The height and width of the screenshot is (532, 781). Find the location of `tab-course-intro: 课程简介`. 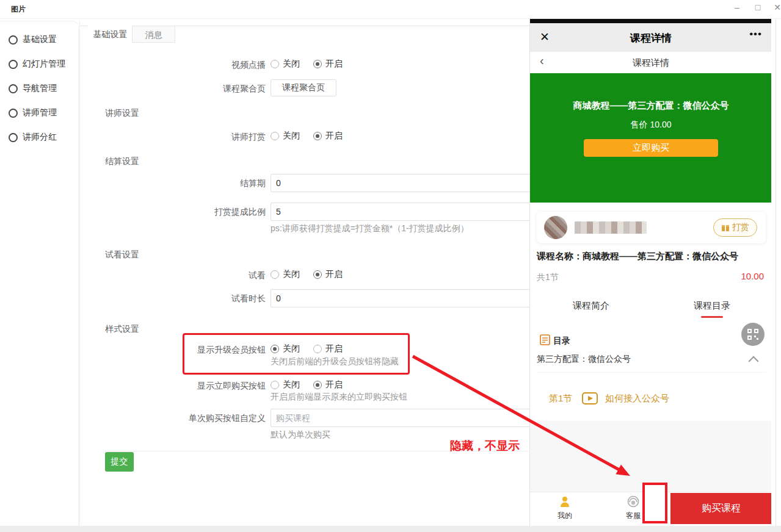

tab-course-intro: 课程简介 is located at coordinates (591, 306).